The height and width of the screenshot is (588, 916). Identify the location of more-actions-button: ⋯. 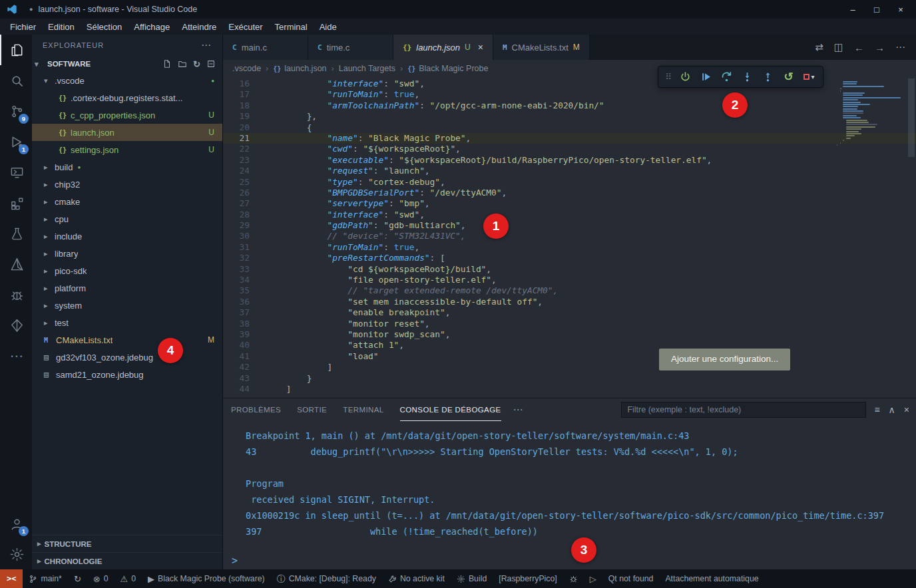
(900, 47).